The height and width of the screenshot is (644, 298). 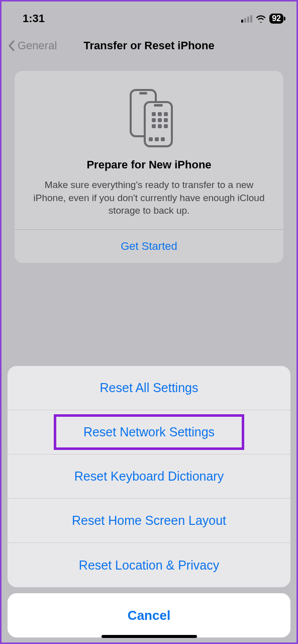 What do you see at coordinates (149, 46) in the screenshot?
I see `page-title: Transfer or Reset iPhone` at bounding box center [149, 46].